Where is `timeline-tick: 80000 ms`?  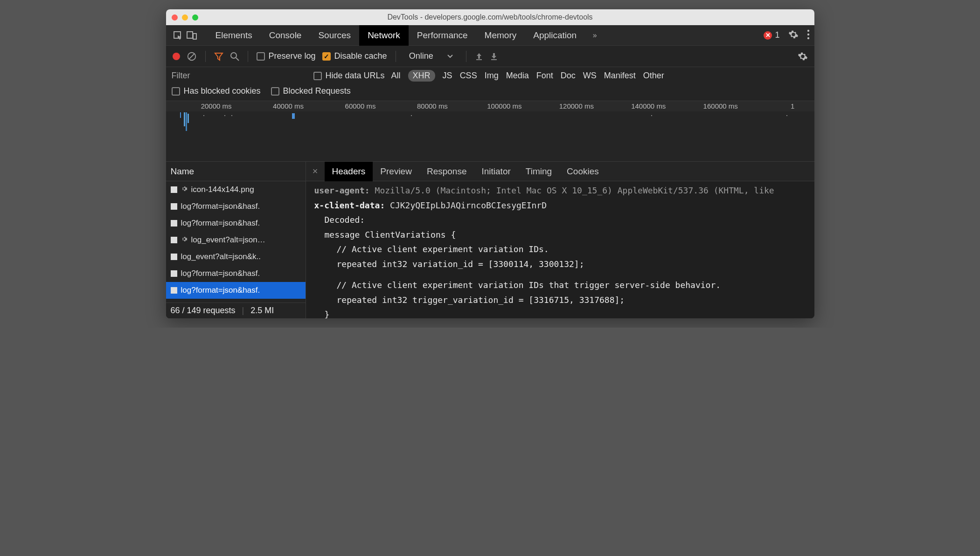
timeline-tick: 80000 ms is located at coordinates (432, 106).